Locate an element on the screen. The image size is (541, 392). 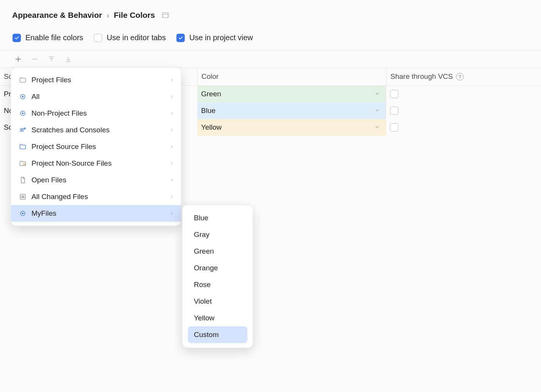
list-icon is located at coordinates (23, 197).